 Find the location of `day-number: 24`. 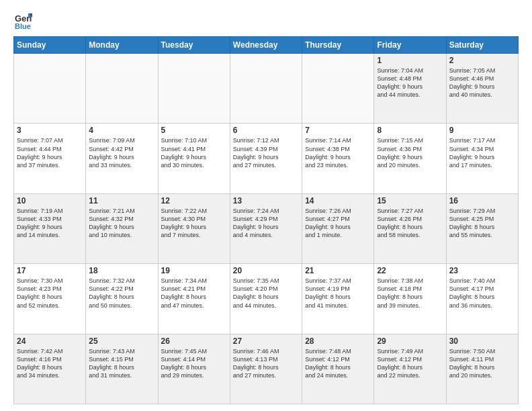

day-number: 24 is located at coordinates (50, 341).